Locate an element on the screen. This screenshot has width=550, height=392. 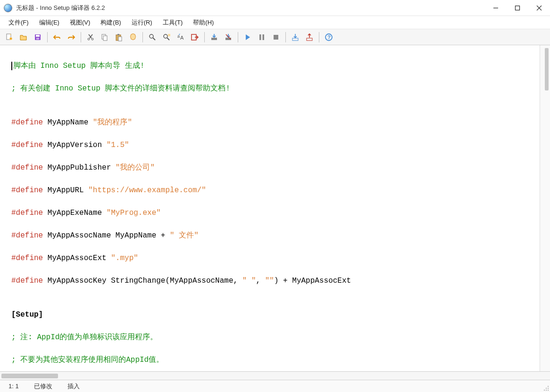
code-line: #define MyAppAssocExt ".myp" is located at coordinates (275, 258).